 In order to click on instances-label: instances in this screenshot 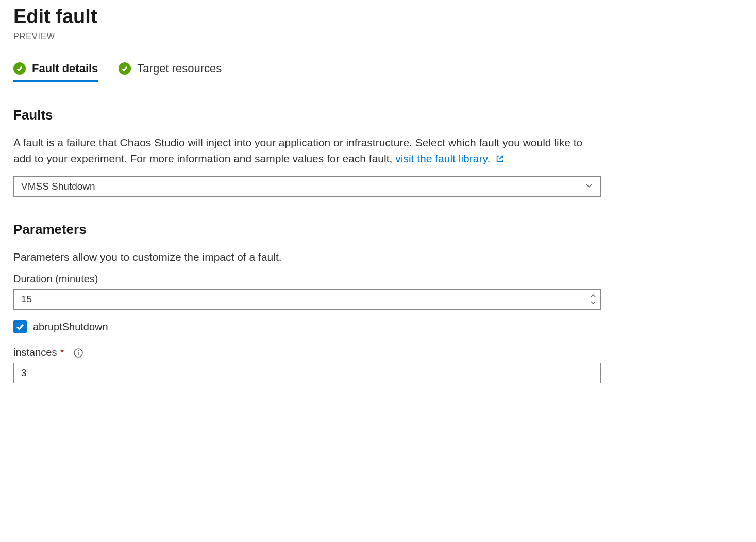, I will do `click(35, 352)`.